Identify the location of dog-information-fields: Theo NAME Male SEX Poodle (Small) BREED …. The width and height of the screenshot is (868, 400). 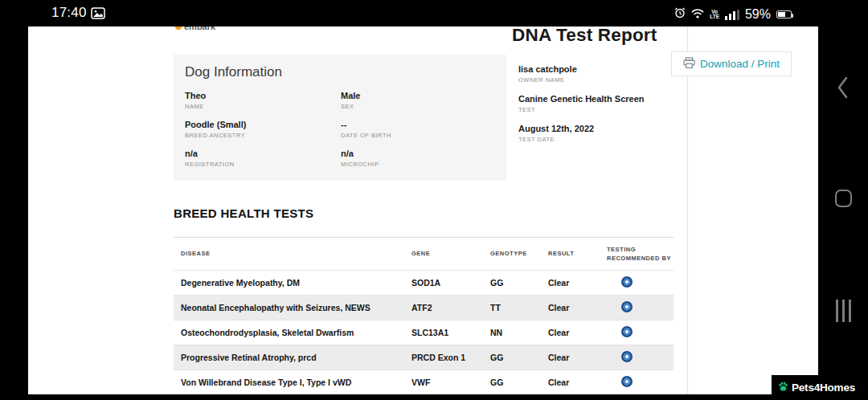
(340, 129).